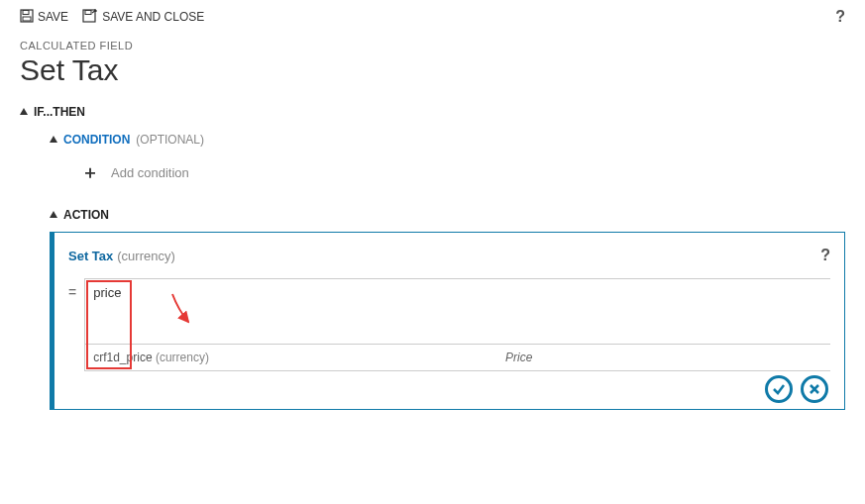  I want to click on help-button: ?, so click(840, 17).